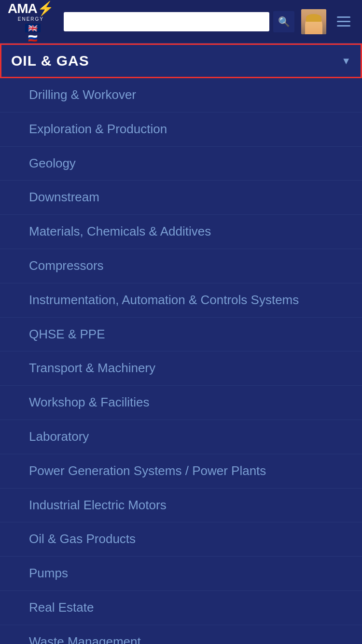 This screenshot has width=362, height=644. What do you see at coordinates (181, 300) in the screenshot?
I see `menu-item: Instrumentation, Automation & Controls S…` at bounding box center [181, 300].